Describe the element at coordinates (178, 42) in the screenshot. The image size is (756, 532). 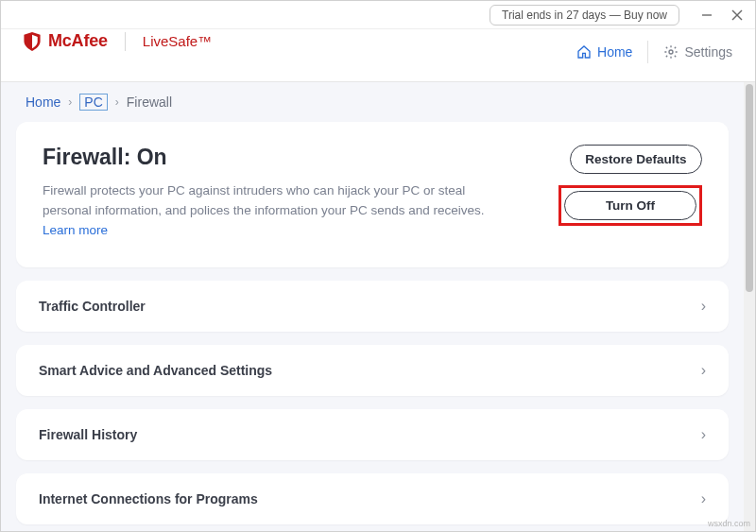
I see `product-name: LiveSafe™` at that location.